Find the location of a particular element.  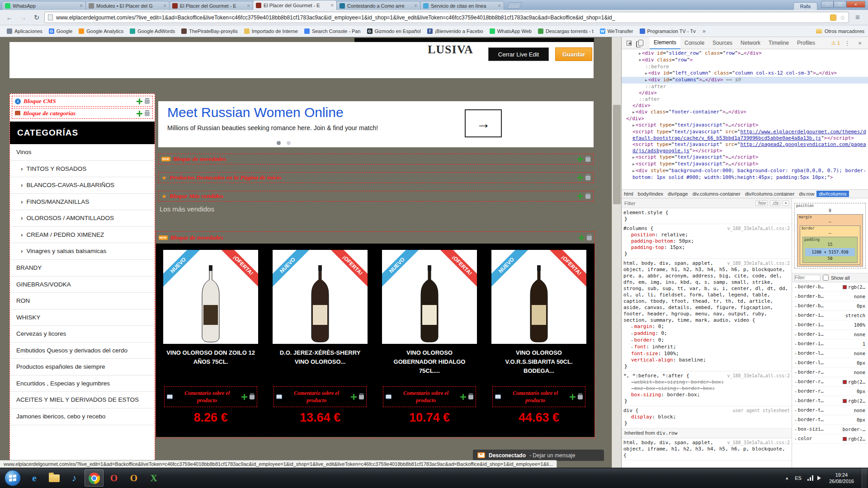

devtools-tab-network: Network is located at coordinates (750, 43).